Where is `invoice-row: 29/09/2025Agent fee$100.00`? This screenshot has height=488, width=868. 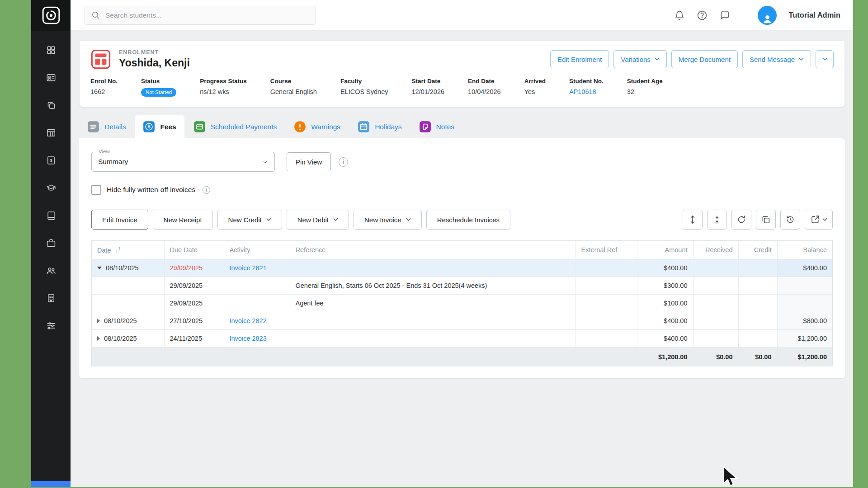
invoice-row: 29/09/2025Agent fee$100.00 is located at coordinates (462, 304).